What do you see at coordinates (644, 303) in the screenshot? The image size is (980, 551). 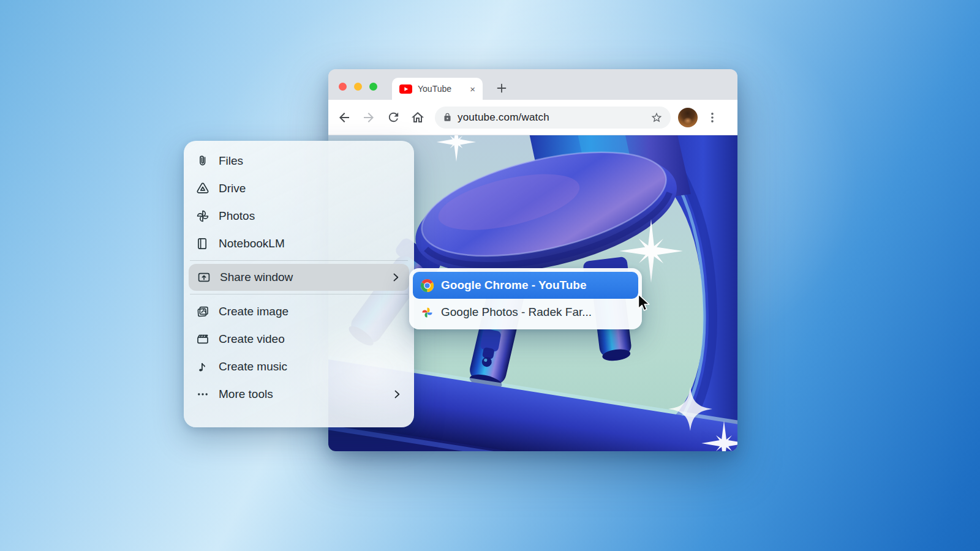 I see `mouse-cursor` at bounding box center [644, 303].